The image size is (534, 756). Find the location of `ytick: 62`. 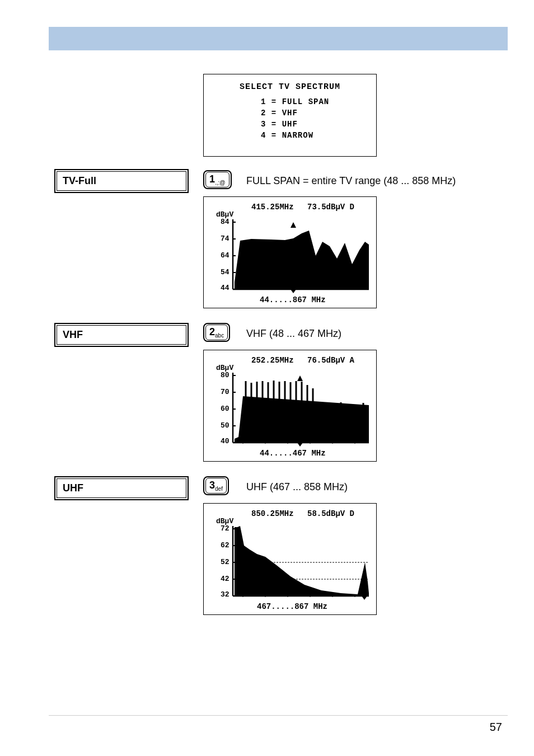

ytick: 62 is located at coordinates (225, 545).